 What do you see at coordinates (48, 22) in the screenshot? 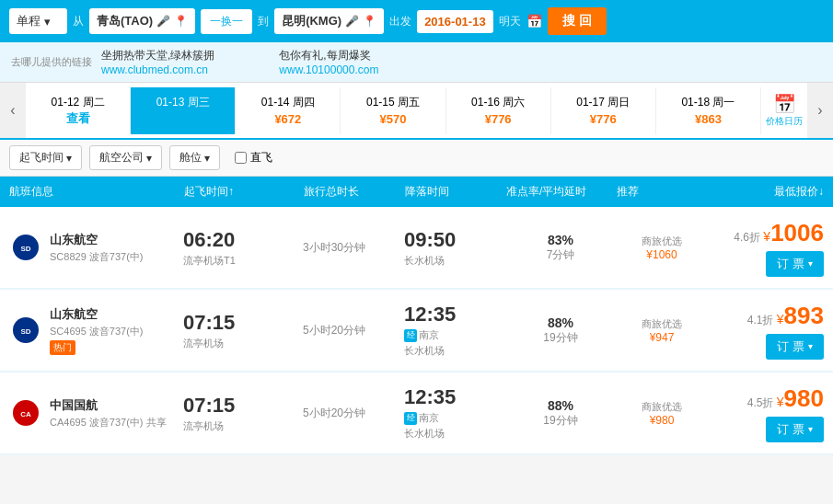
I see `trip-type-arrow: ▾` at bounding box center [48, 22].